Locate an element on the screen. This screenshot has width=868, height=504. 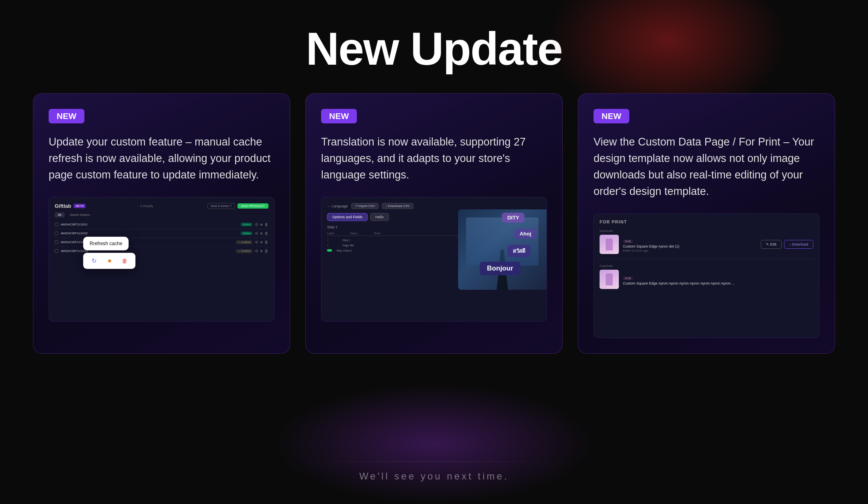
tab-added-feature: Added feature is located at coordinates (80, 215).